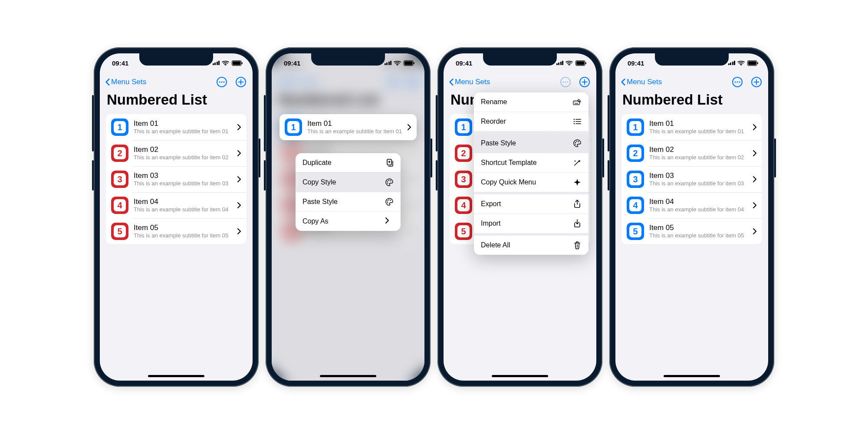  What do you see at coordinates (577, 163) in the screenshot?
I see `wand-stars-icon` at bounding box center [577, 163].